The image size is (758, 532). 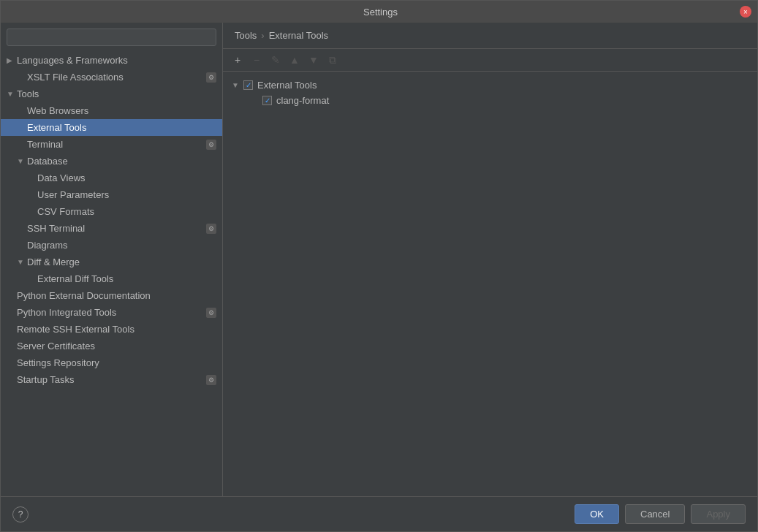 What do you see at coordinates (746, 12) in the screenshot?
I see `close-button: ×` at bounding box center [746, 12].